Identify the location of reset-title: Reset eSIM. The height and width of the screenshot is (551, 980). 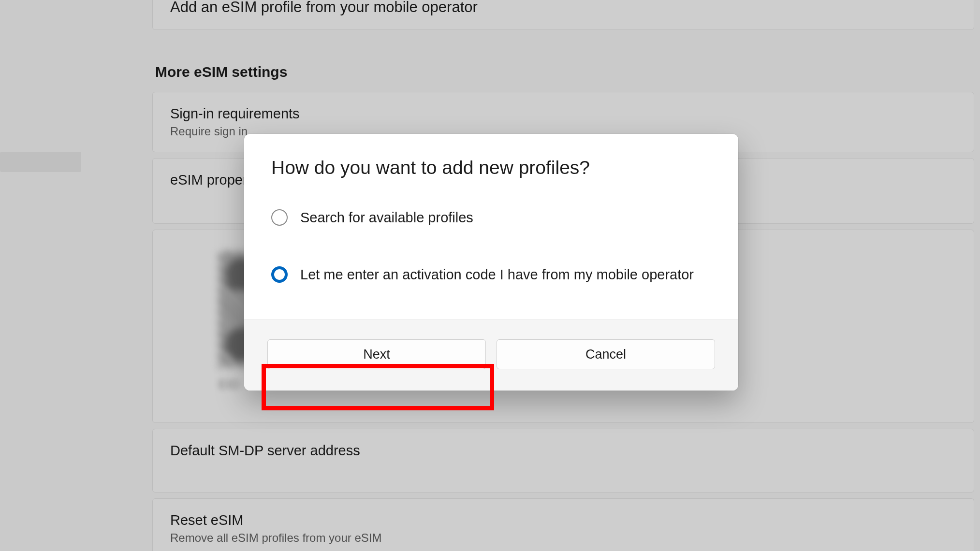
(563, 520).